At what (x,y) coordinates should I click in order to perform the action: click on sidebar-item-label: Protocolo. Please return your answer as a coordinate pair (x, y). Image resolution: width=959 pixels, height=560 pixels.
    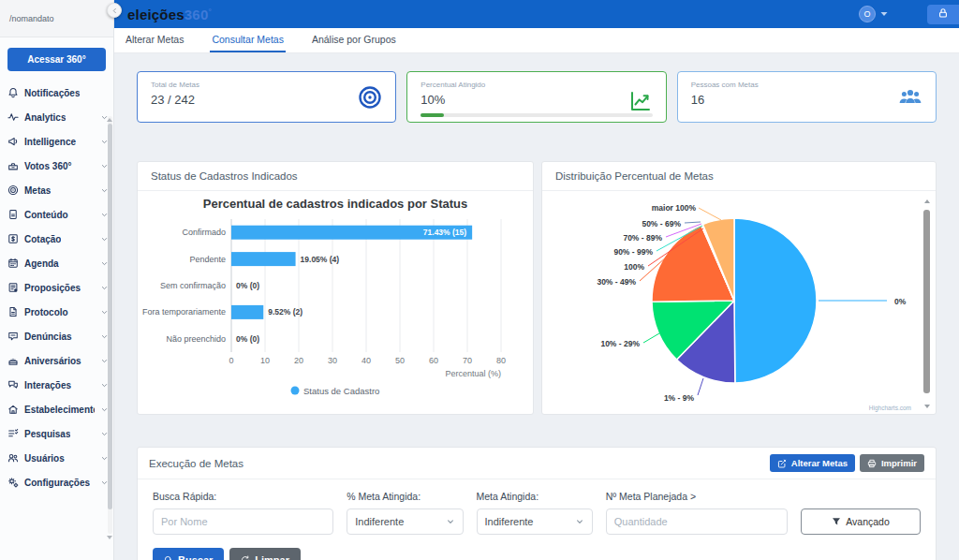
    Looking at the image, I should click on (47, 313).